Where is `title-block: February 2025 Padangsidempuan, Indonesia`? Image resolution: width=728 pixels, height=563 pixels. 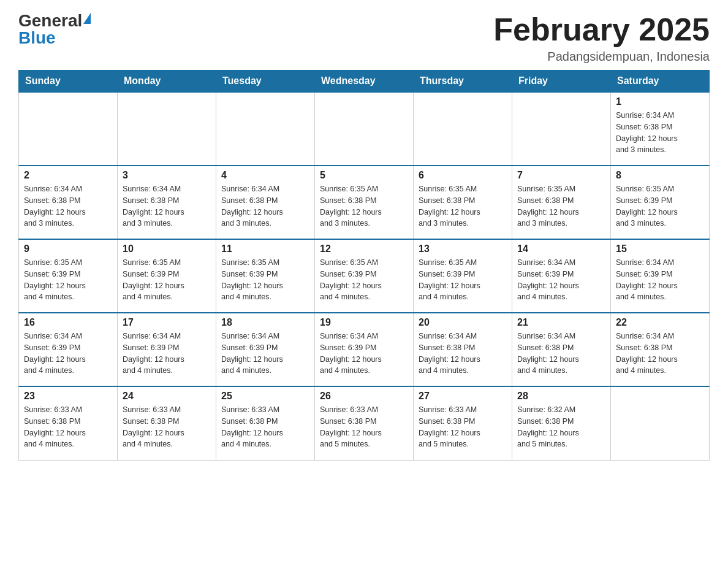 title-block: February 2025 Padangsidempuan, Indonesia is located at coordinates (602, 38).